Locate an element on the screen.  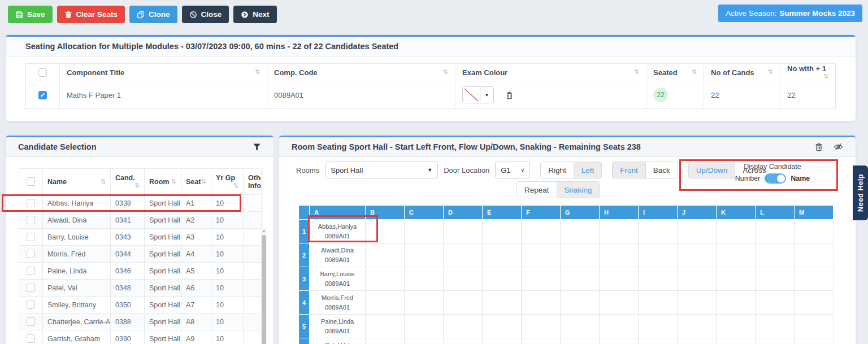
start-left-button: Left is located at coordinates (588, 170).